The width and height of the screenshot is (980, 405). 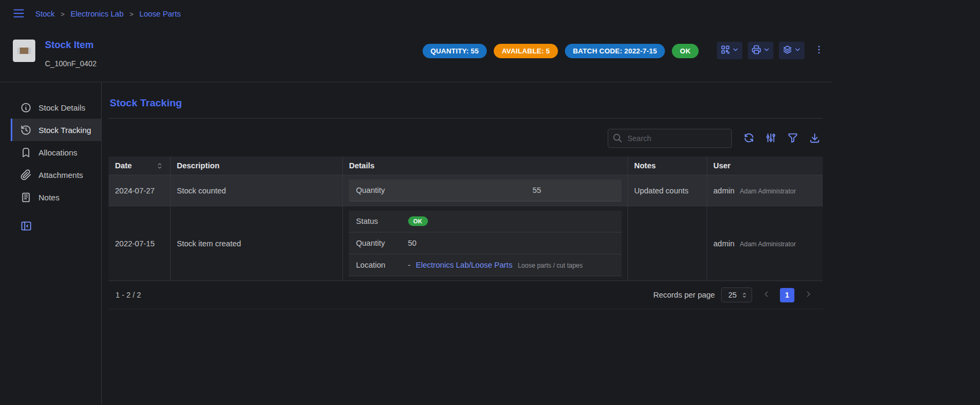 I want to click on search-box, so click(x=670, y=138).